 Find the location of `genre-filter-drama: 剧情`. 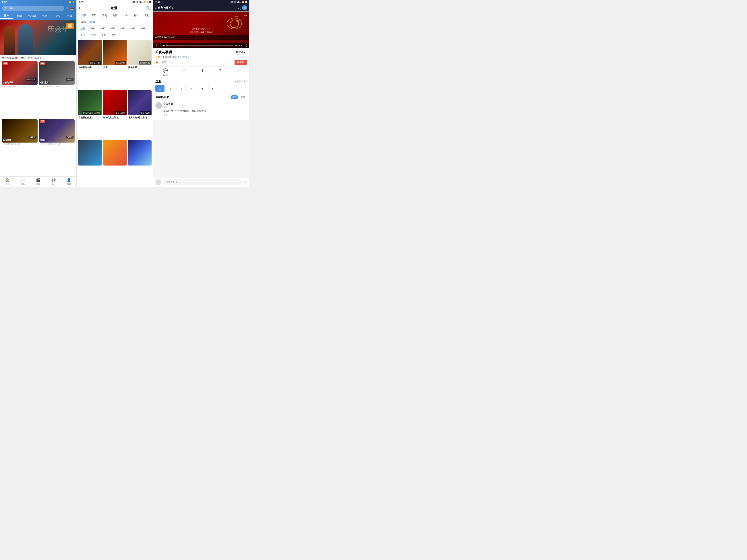

genre-filter-drama: 剧情 is located at coordinates (115, 16).